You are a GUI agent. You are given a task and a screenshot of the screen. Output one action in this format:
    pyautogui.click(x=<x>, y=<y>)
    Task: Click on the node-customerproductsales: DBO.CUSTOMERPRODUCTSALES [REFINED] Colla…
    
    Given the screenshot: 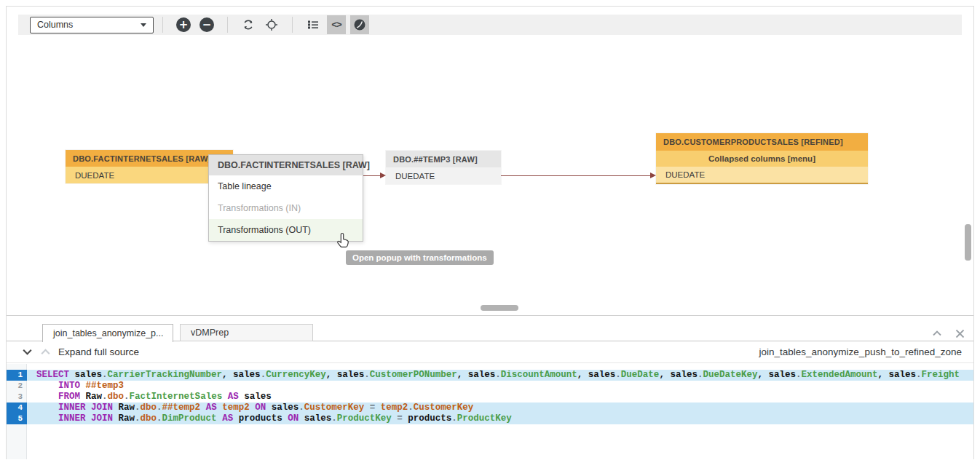 What is the action you would take?
    pyautogui.click(x=762, y=159)
    